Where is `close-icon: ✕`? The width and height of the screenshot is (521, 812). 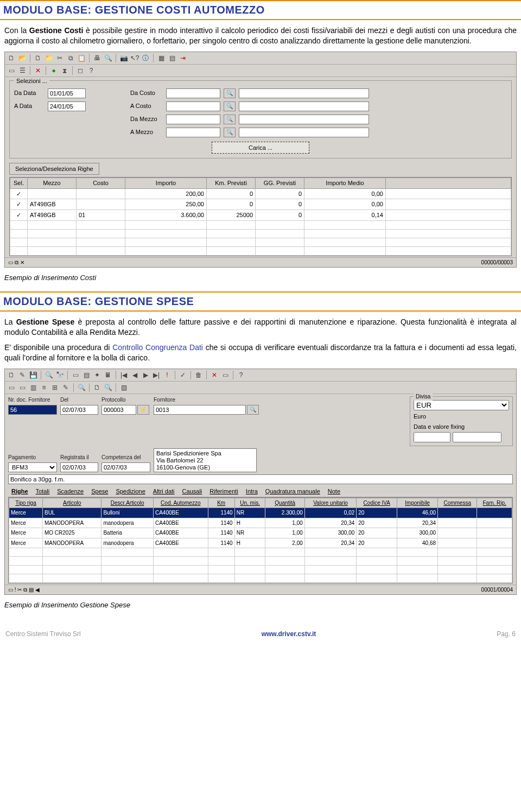
close-icon: ✕ is located at coordinates (214, 375).